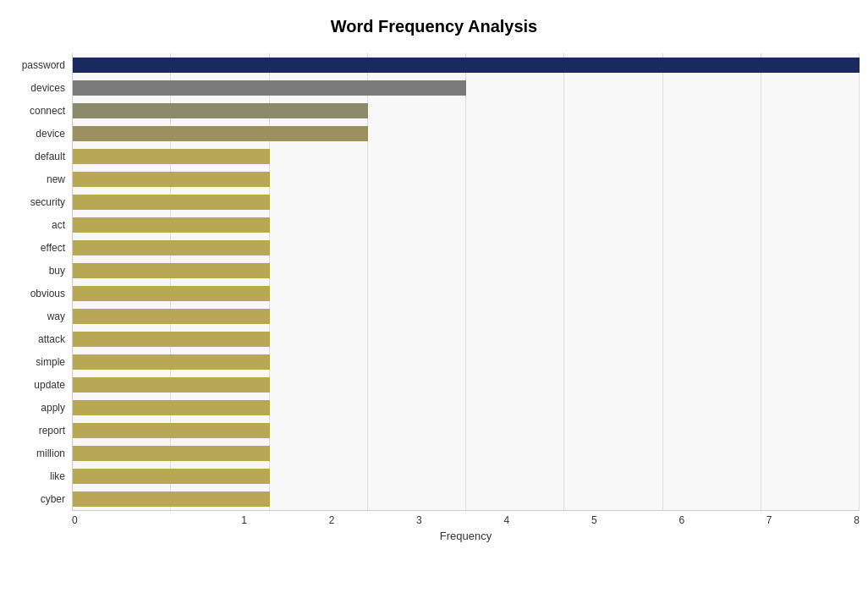 The image size is (868, 593). What do you see at coordinates (47, 88) in the screenshot?
I see `y-axis-label: devices` at bounding box center [47, 88].